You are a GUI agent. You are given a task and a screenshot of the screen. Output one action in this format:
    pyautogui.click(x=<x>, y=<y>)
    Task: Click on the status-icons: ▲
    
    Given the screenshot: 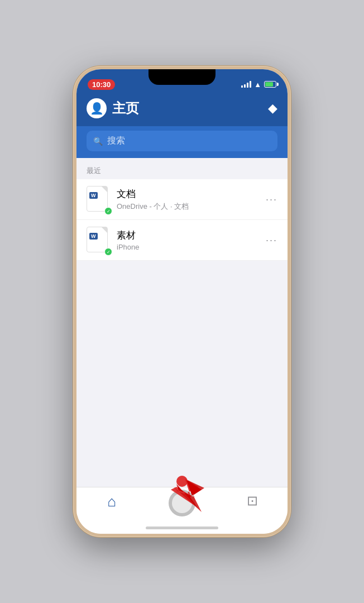 What is the action you would take?
    pyautogui.click(x=259, y=85)
    